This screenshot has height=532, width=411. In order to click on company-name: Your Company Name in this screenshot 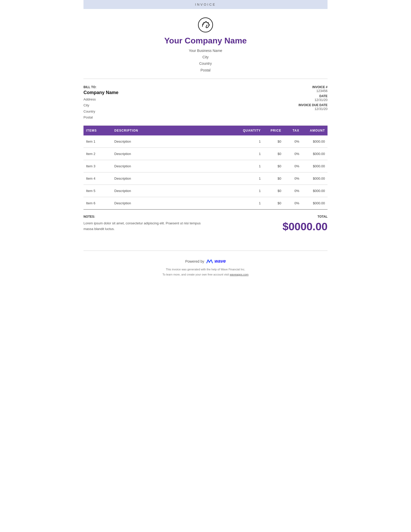, I will do `click(206, 41)`.